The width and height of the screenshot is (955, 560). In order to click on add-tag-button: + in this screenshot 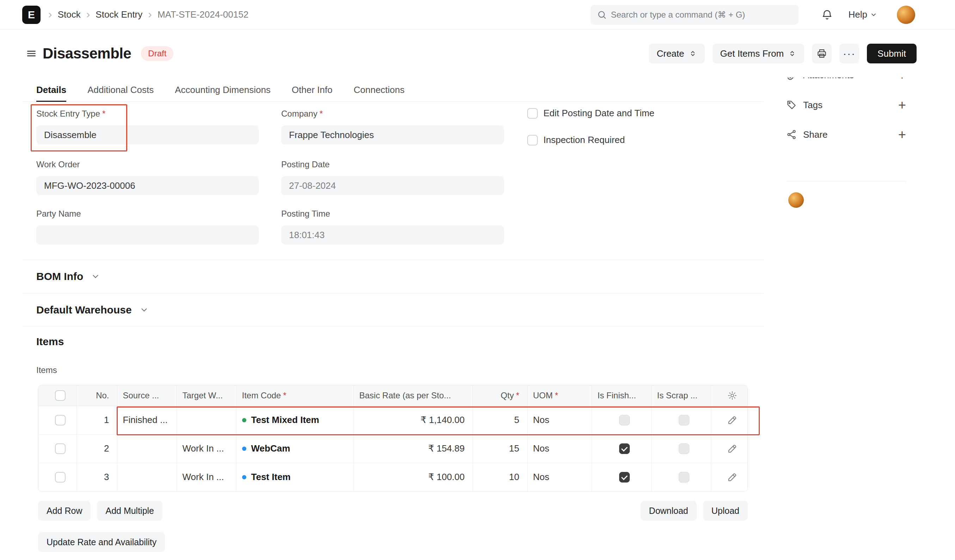, I will do `click(902, 105)`.